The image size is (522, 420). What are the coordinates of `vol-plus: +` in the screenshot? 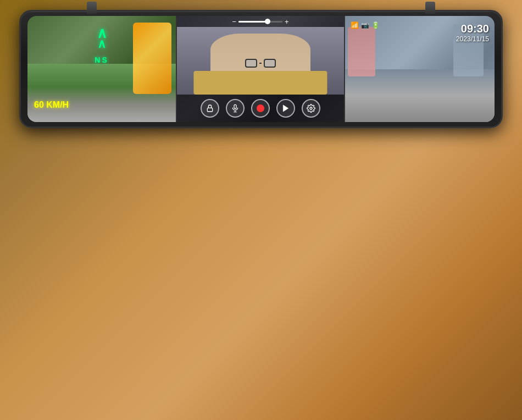 It's located at (287, 22).